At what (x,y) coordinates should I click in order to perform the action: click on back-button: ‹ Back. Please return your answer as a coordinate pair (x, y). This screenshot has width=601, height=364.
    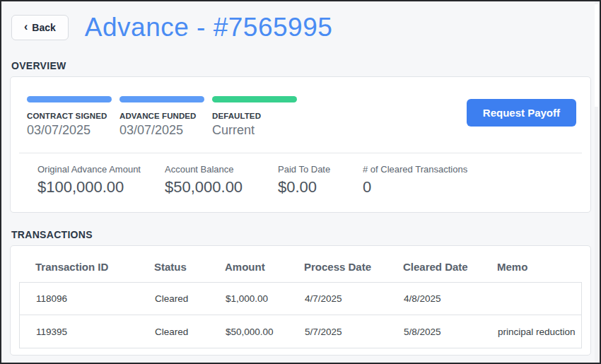
    Looking at the image, I should click on (40, 28).